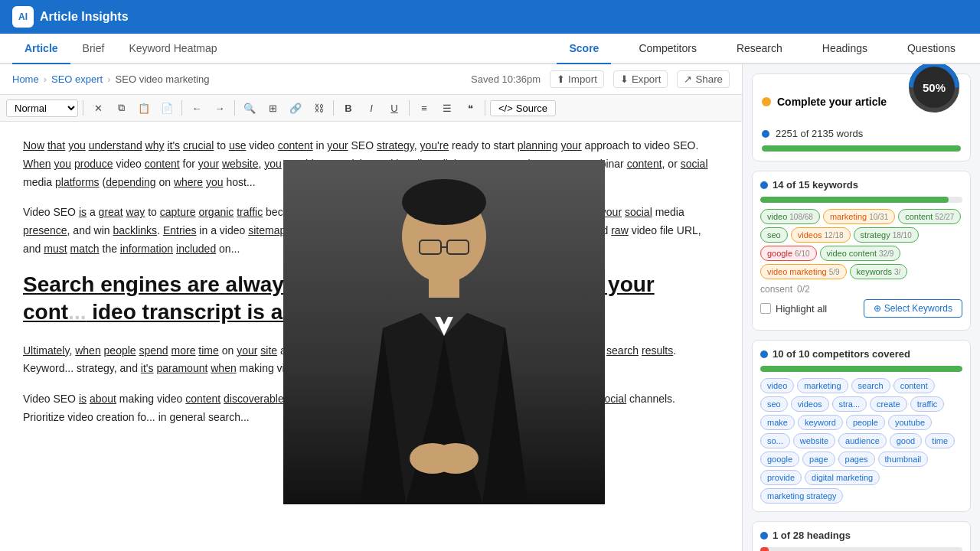 The image size is (980, 551). What do you see at coordinates (940, 441) in the screenshot?
I see `comp-tag-time: time` at bounding box center [940, 441].